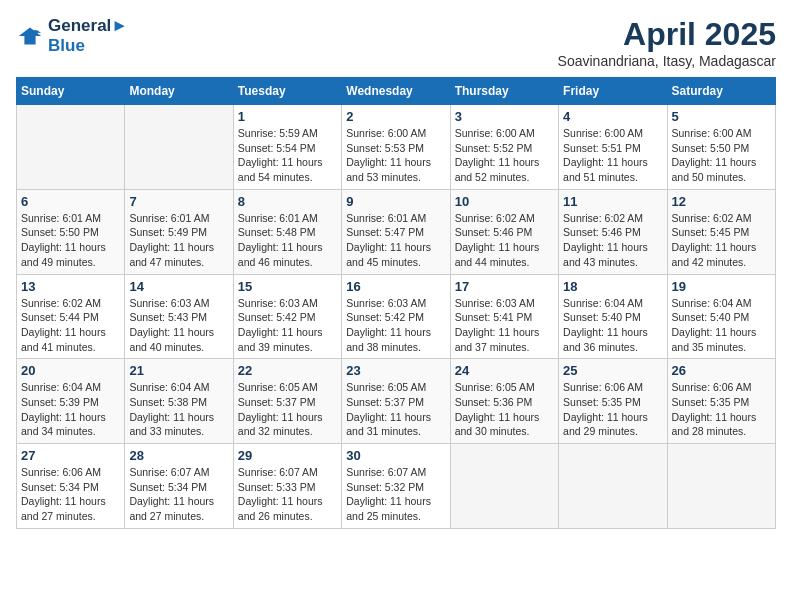 The height and width of the screenshot is (612, 792). What do you see at coordinates (667, 34) in the screenshot?
I see `month-title: April 2025` at bounding box center [667, 34].